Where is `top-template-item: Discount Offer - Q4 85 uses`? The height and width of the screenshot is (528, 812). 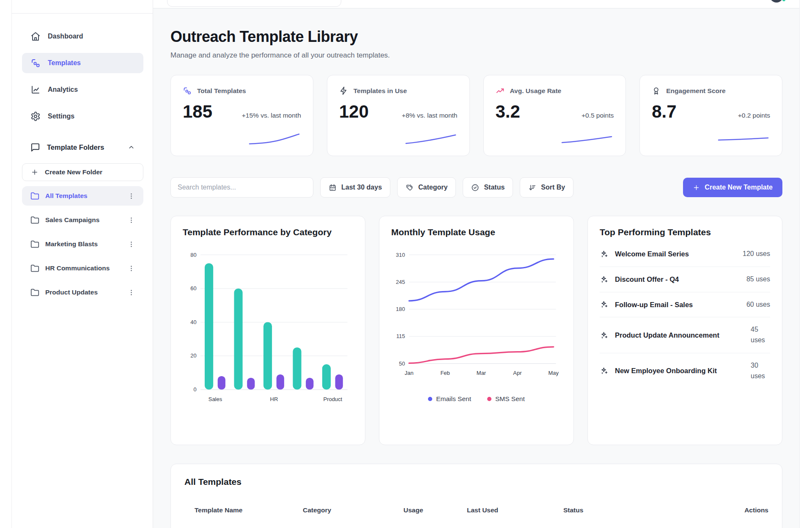
top-template-item: Discount Offer - Q4 85 uses is located at coordinates (685, 280).